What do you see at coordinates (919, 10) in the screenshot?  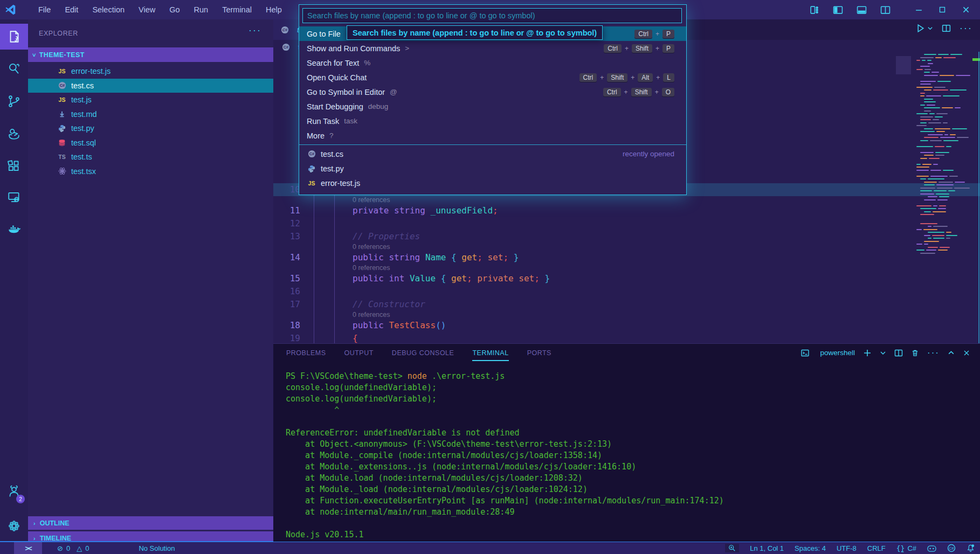 I see `minimize-icon` at bounding box center [919, 10].